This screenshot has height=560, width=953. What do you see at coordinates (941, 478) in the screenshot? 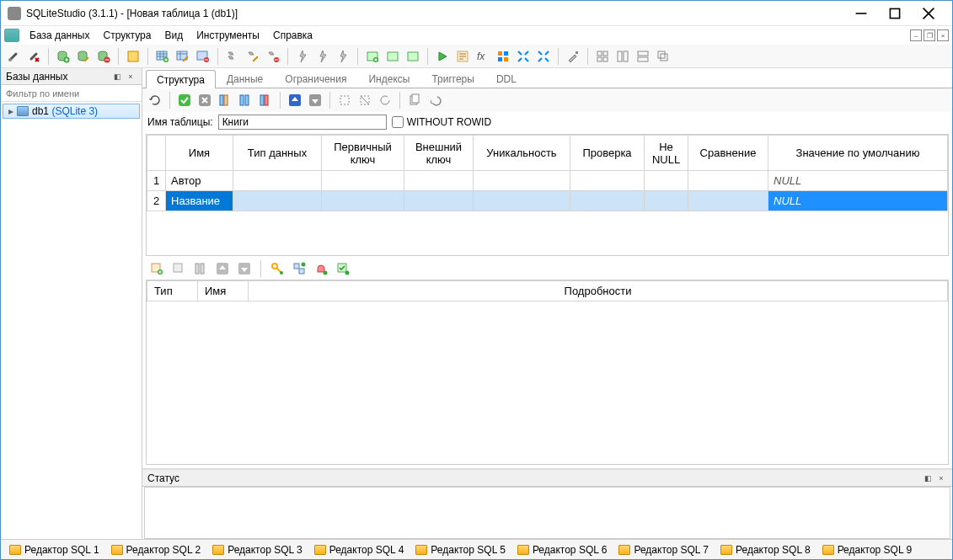
I see `status-close-button: ×` at bounding box center [941, 478].